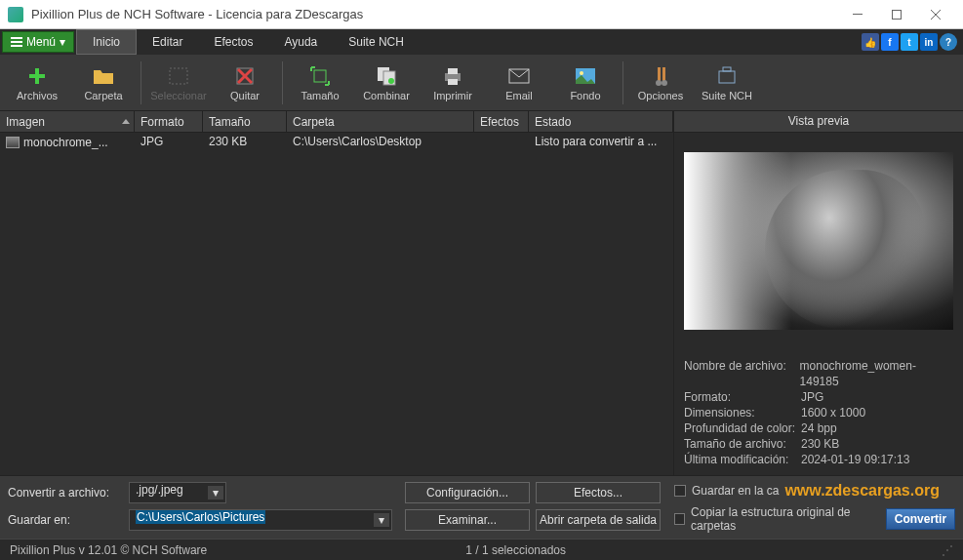 The height and width of the screenshot is (560, 963). I want to click on minimize-button, so click(858, 15).